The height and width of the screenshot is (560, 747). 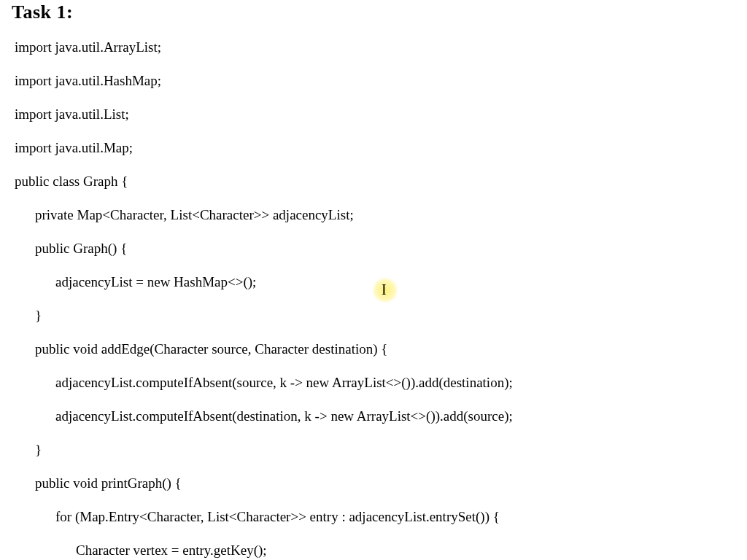 I want to click on code-line: import java.util.ArrayList;, so click(x=377, y=47).